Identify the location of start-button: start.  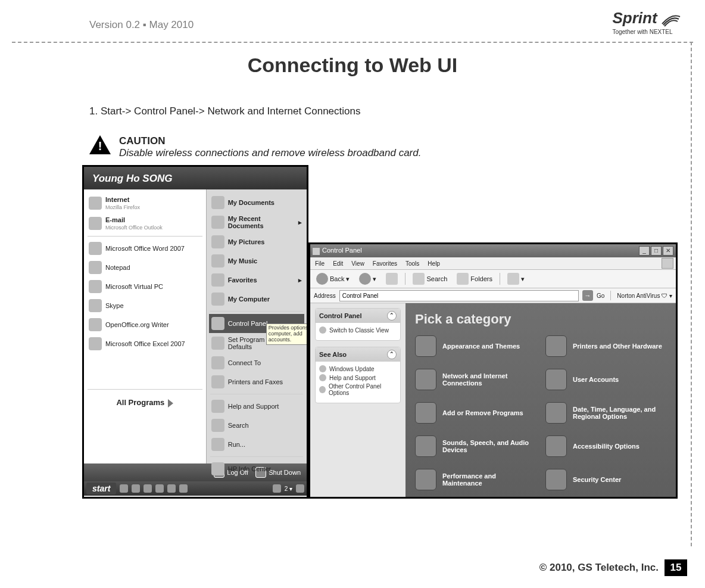
(101, 489).